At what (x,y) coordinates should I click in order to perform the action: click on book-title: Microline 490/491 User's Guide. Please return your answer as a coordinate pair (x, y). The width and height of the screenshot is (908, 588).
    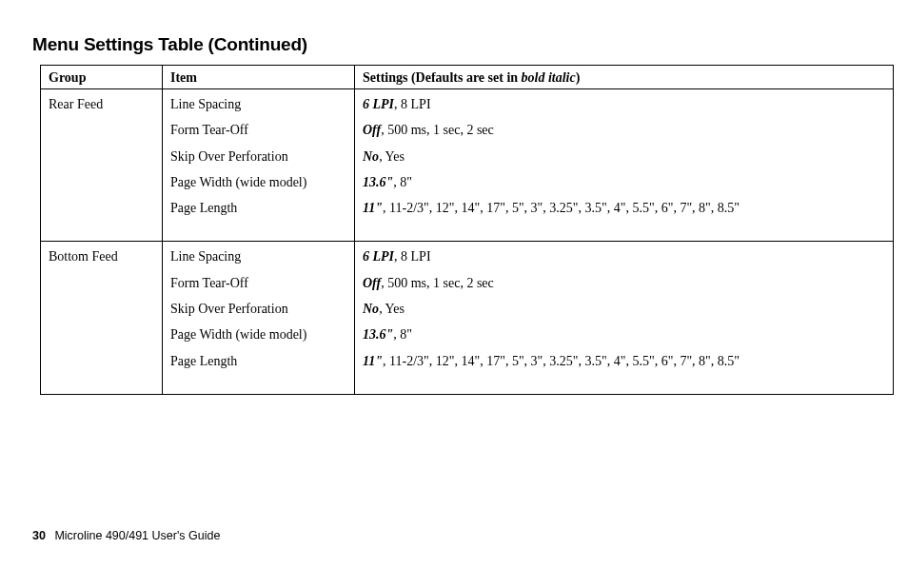
    Looking at the image, I should click on (137, 536).